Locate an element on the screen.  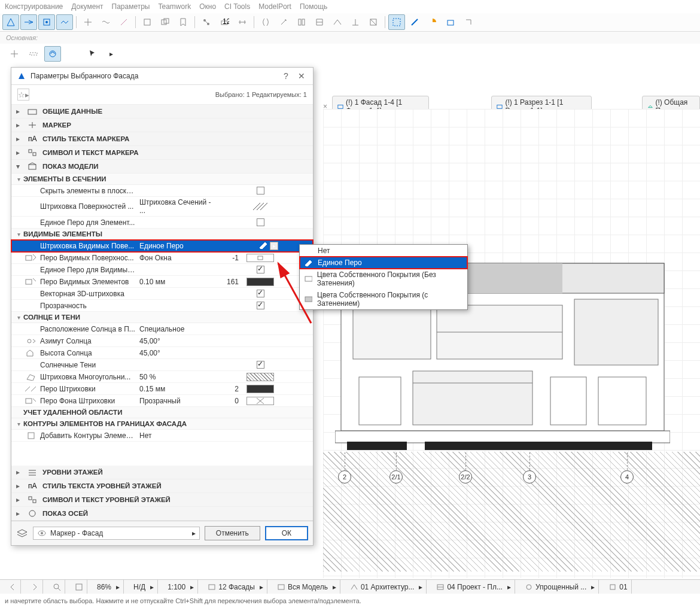
group-header: УЧЕТ УДАЛЕННОЙ ОБЛАСТИ is located at coordinates (162, 413).